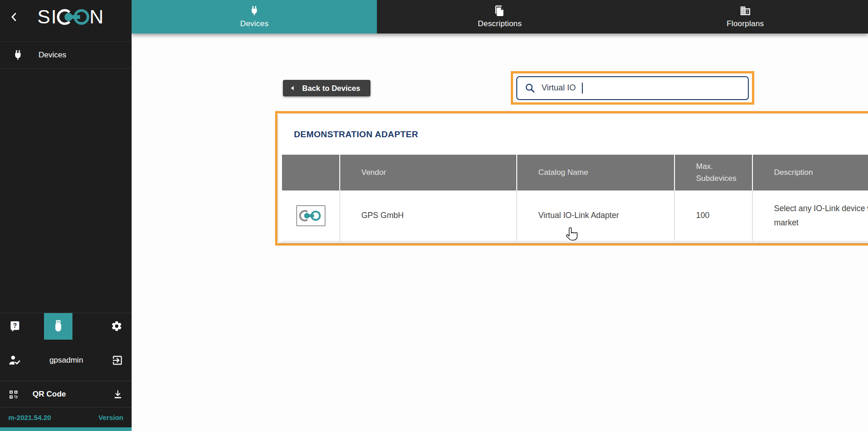 The height and width of the screenshot is (431, 868). I want to click on sidebar-footer-icons: ?, so click(66, 326).